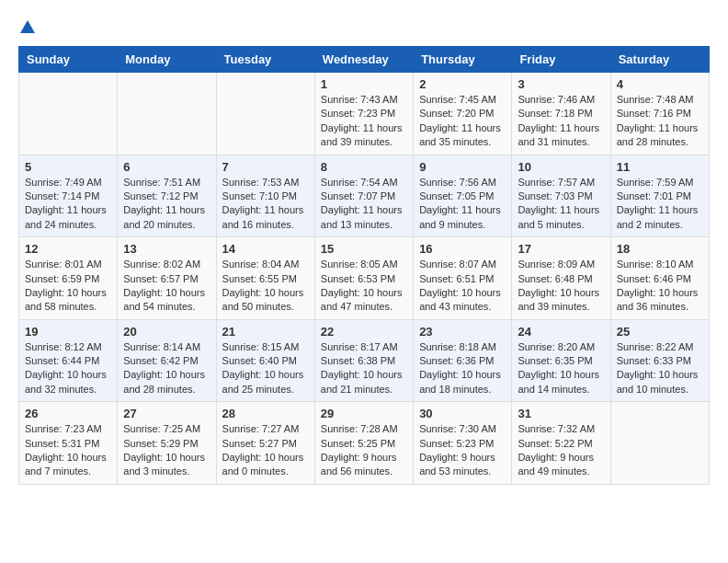  What do you see at coordinates (462, 248) in the screenshot?
I see `day-number: 16` at bounding box center [462, 248].